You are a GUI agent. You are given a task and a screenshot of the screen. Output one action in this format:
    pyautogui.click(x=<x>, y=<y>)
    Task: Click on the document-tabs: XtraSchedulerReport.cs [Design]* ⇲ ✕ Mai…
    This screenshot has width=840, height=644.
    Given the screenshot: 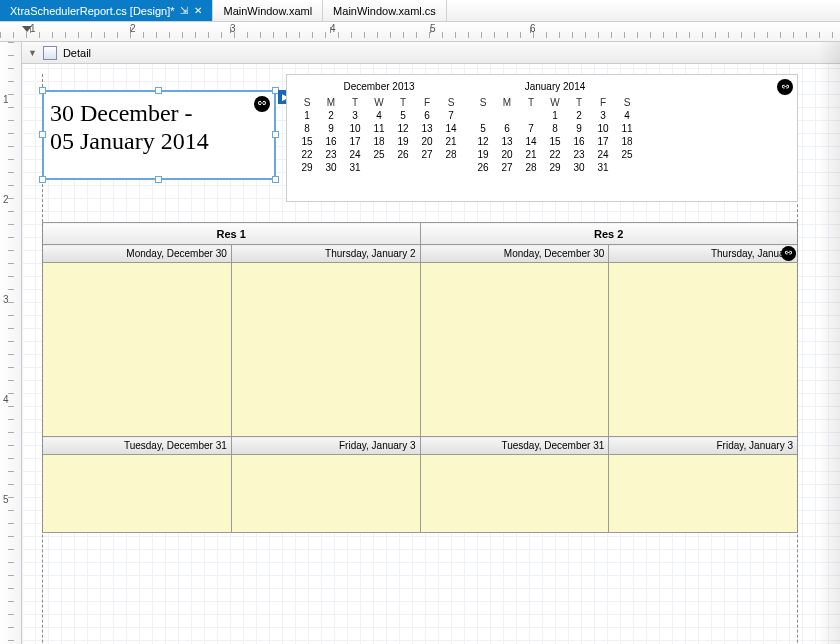 What is the action you would take?
    pyautogui.click(x=420, y=11)
    